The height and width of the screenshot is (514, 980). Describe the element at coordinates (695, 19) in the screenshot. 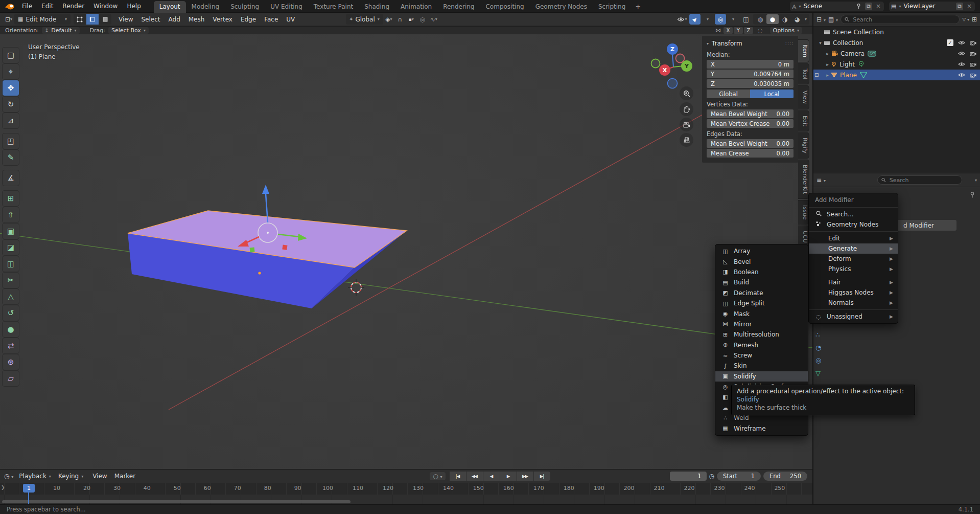

I see `gizmos-toggle: ▶` at that location.